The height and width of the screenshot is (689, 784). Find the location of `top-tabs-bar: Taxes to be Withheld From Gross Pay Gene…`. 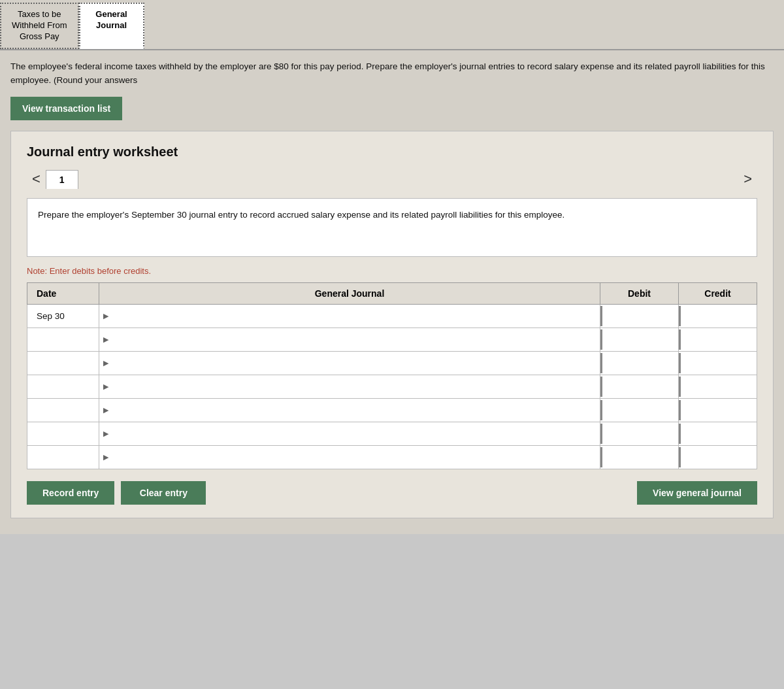

top-tabs-bar: Taxes to be Withheld From Gross Pay Gene… is located at coordinates (392, 25).